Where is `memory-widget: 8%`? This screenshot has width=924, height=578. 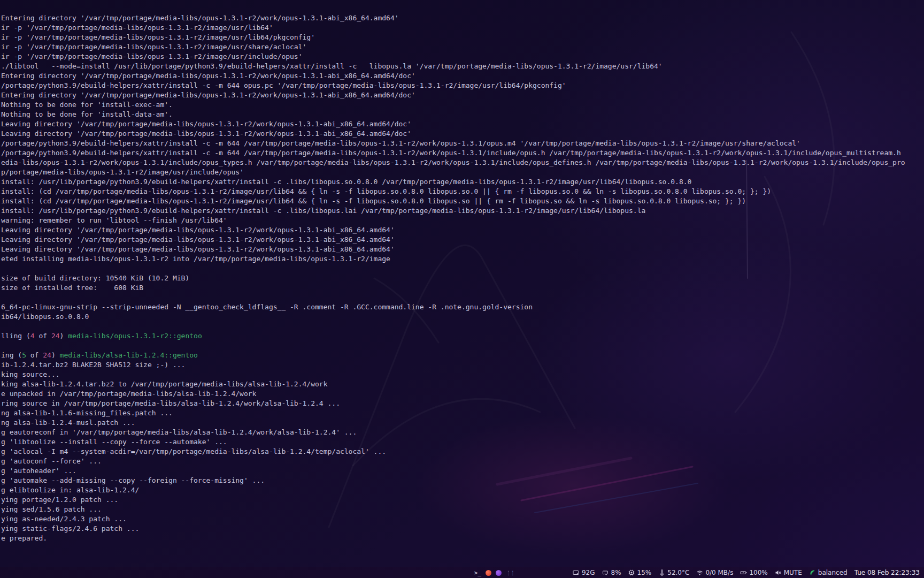 memory-widget: 8% is located at coordinates (612, 573).